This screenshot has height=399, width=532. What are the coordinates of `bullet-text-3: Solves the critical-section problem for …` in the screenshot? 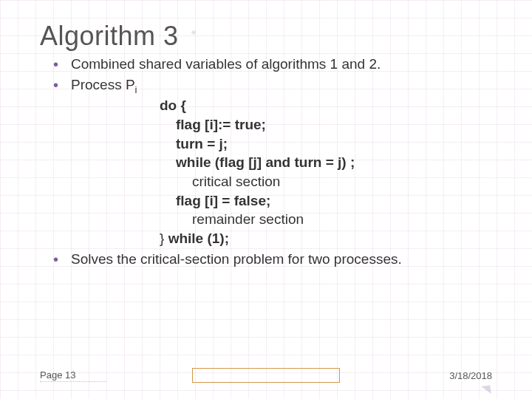 It's located at (236, 259).